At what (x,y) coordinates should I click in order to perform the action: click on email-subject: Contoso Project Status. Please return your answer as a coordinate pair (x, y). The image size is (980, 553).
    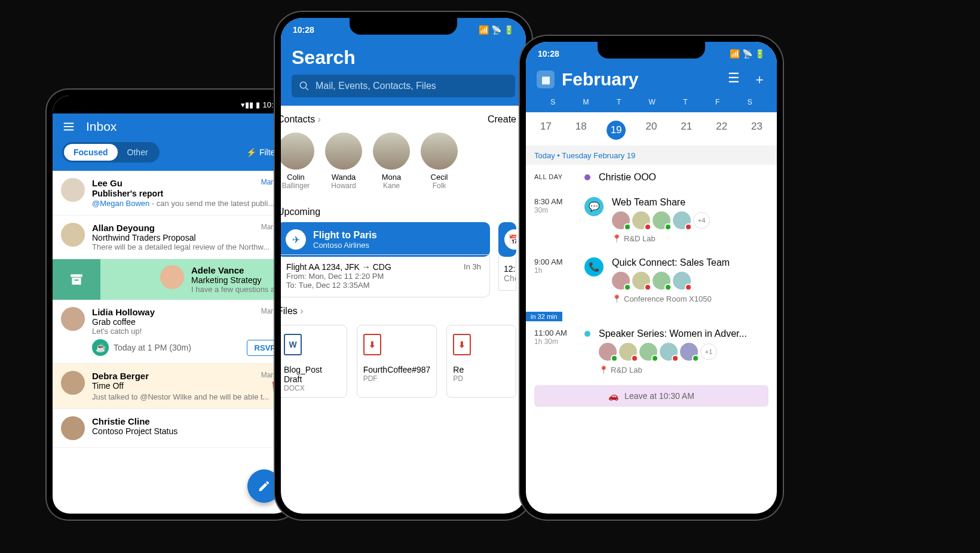
    Looking at the image, I should click on (188, 431).